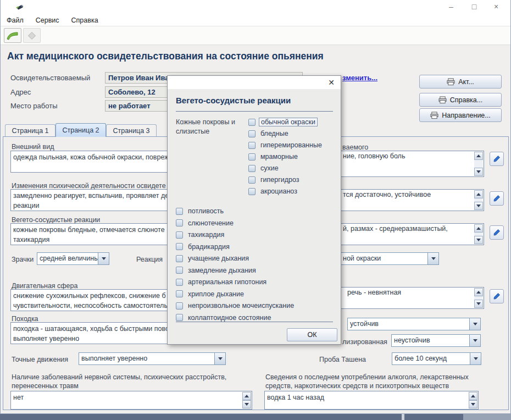 The width and height of the screenshot is (511, 420). Describe the element at coordinates (286, 191) in the screenshot. I see `checkbox-option: акроцианоз` at that location.